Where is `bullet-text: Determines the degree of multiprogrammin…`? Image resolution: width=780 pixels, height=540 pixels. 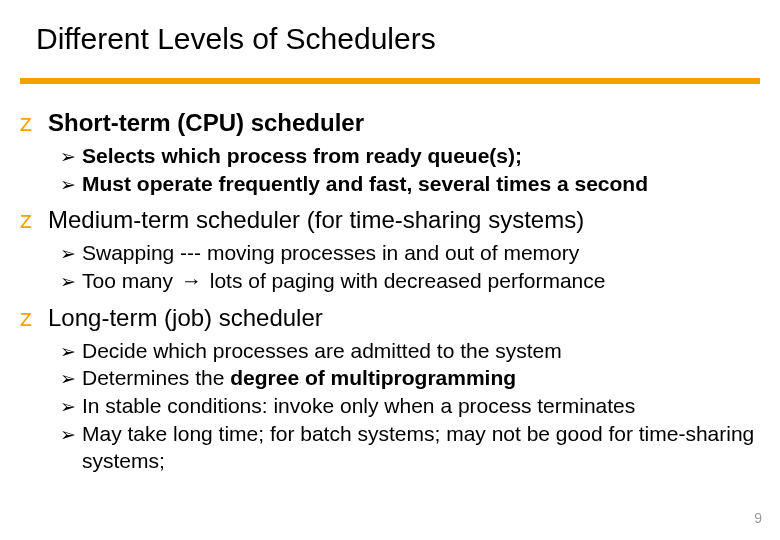
bullet-text: Determines the degree of multiprogrammin… is located at coordinates (421, 378).